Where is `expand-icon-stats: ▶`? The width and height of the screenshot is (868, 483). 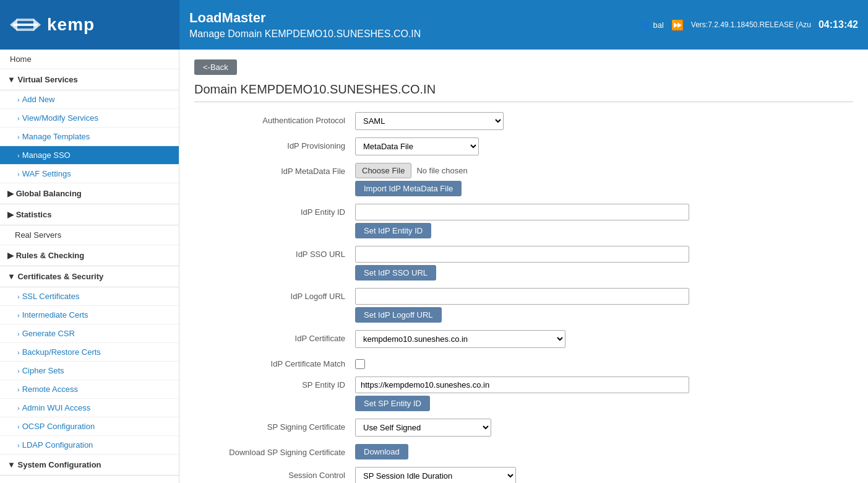 expand-icon-stats: ▶ is located at coordinates (12, 214).